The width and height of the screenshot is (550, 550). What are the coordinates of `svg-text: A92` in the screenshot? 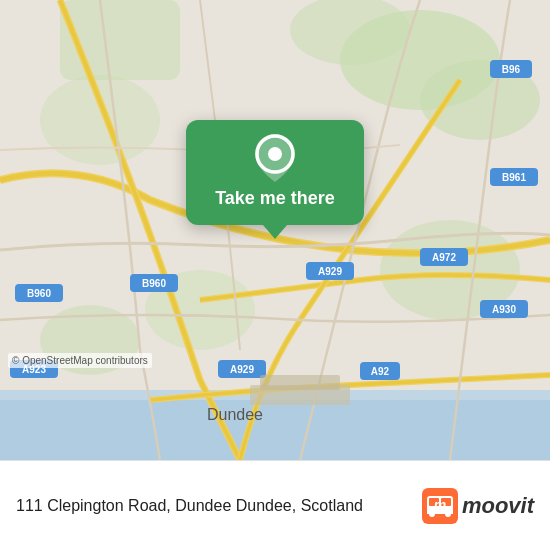 It's located at (380, 372).